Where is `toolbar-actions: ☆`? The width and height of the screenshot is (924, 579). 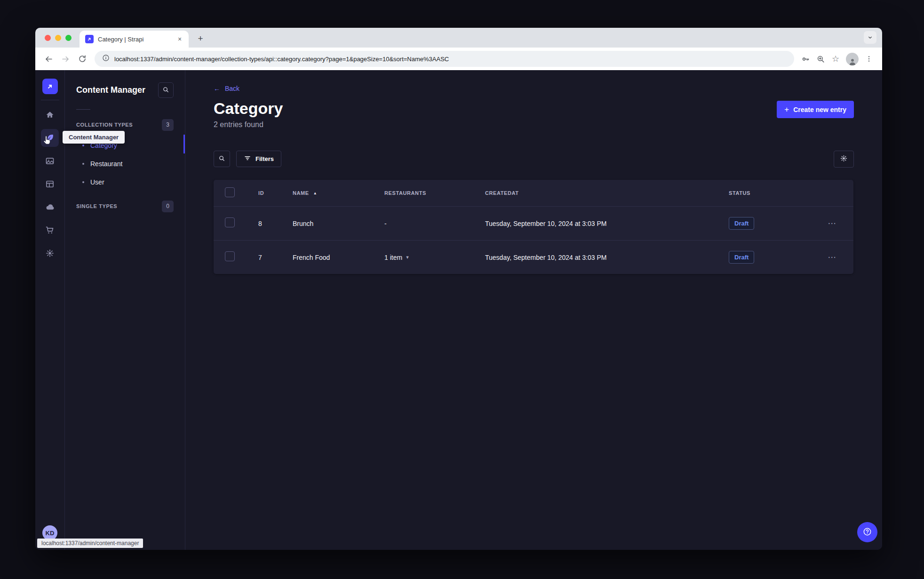 toolbar-actions: ☆ is located at coordinates (837, 59).